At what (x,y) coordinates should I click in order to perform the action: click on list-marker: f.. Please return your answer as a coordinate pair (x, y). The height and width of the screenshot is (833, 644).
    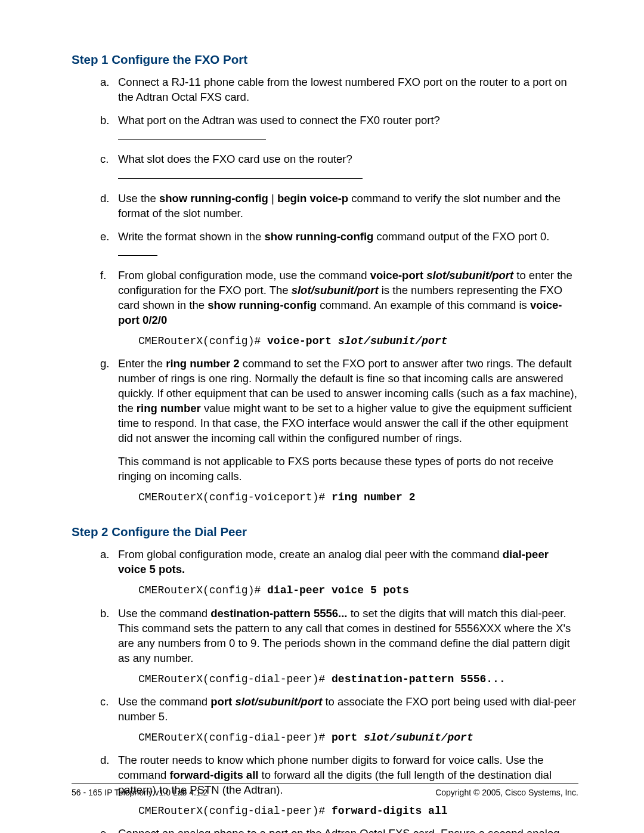
    Looking at the image, I should click on (103, 275).